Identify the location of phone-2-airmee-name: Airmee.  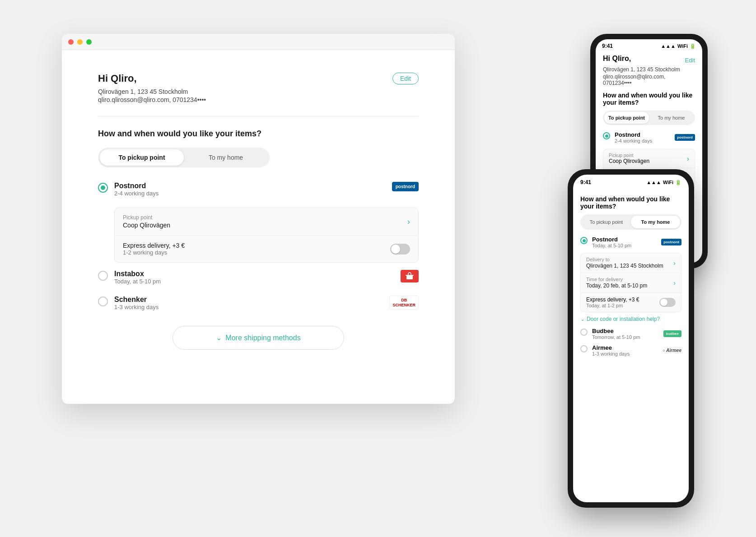
(627, 347).